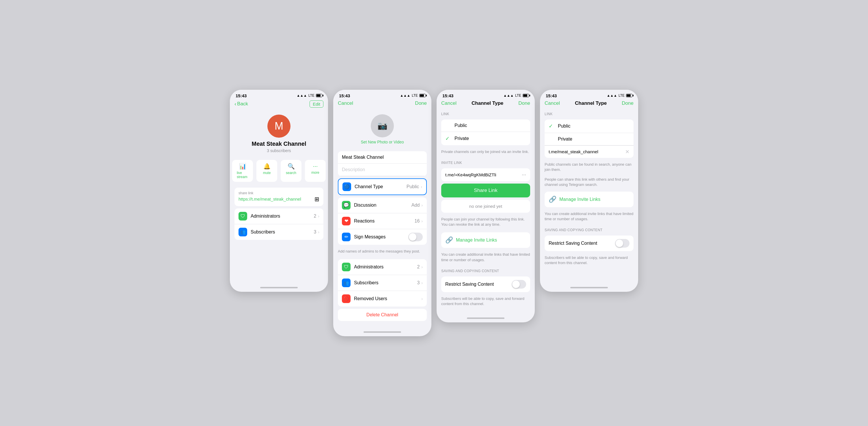 This screenshot has width=868, height=426. Describe the element at coordinates (627, 152) in the screenshot. I see `url-clear-icon: ✕` at that location.